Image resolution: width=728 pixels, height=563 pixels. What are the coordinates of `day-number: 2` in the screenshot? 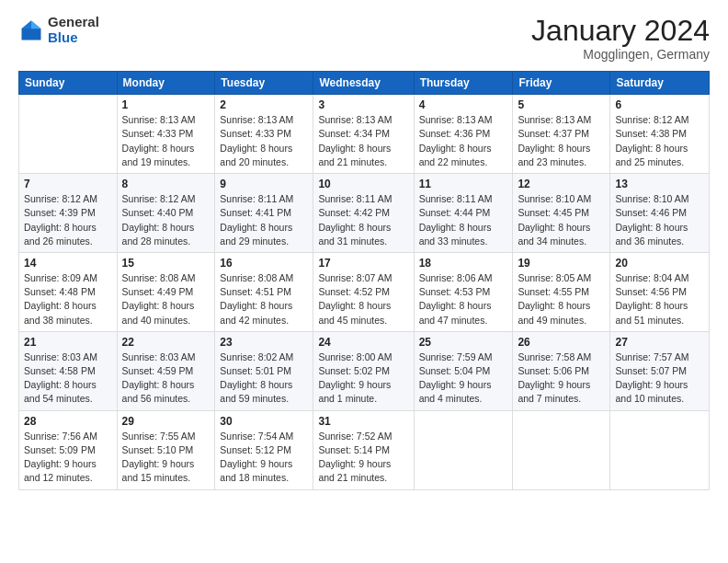 It's located at (264, 105).